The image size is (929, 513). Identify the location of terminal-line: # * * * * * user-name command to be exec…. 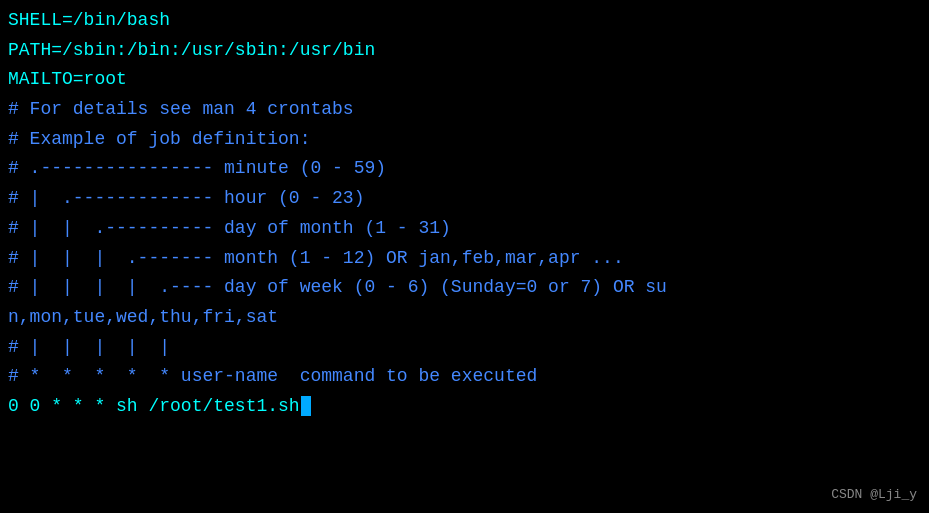
(464, 377).